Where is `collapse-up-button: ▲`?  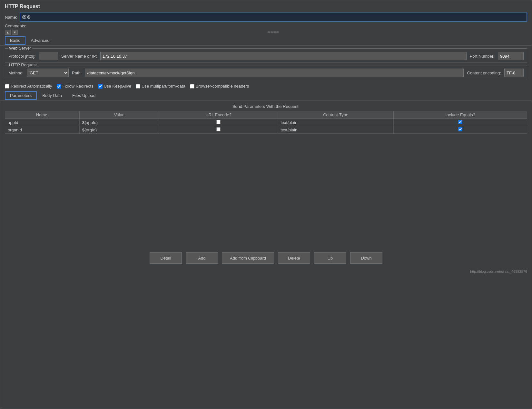 collapse-up-button: ▲ is located at coordinates (8, 32).